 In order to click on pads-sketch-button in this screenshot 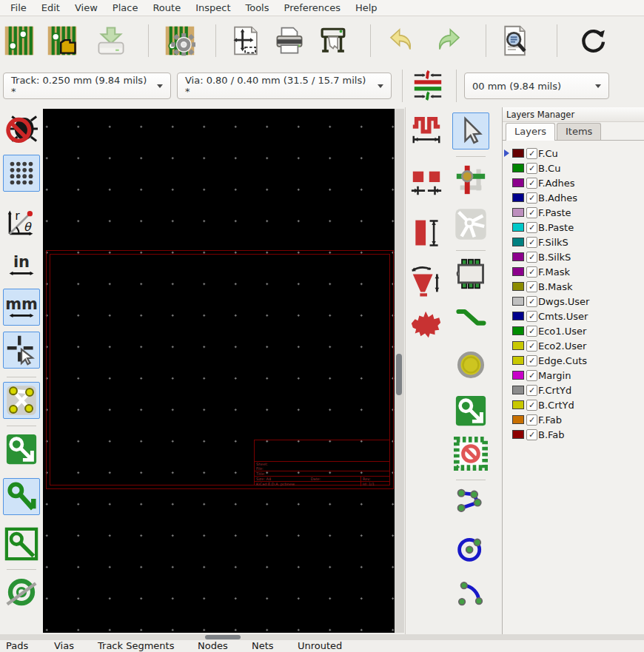, I will do `click(21, 593)`.